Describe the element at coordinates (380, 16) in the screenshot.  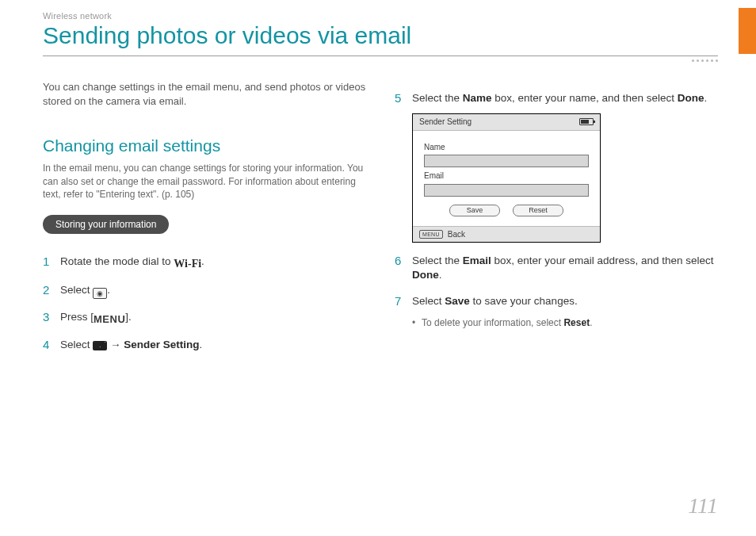
I see `breadcrumb: Wireless network` at that location.